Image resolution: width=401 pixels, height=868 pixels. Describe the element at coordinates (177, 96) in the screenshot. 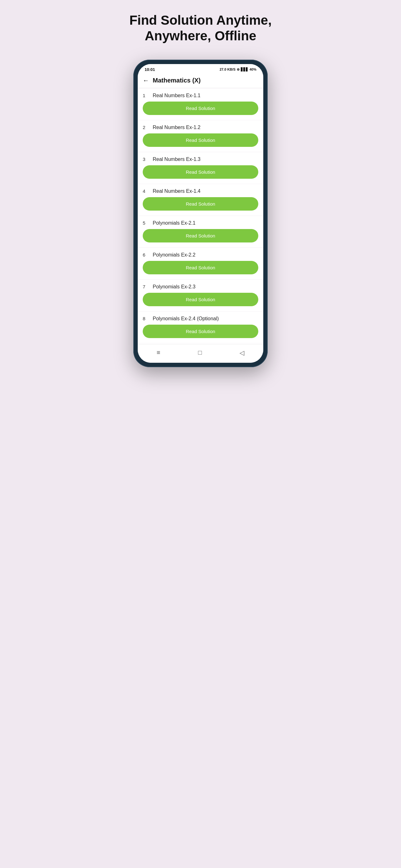

I see `item-label: Real Numbers Ex-1.1` at that location.